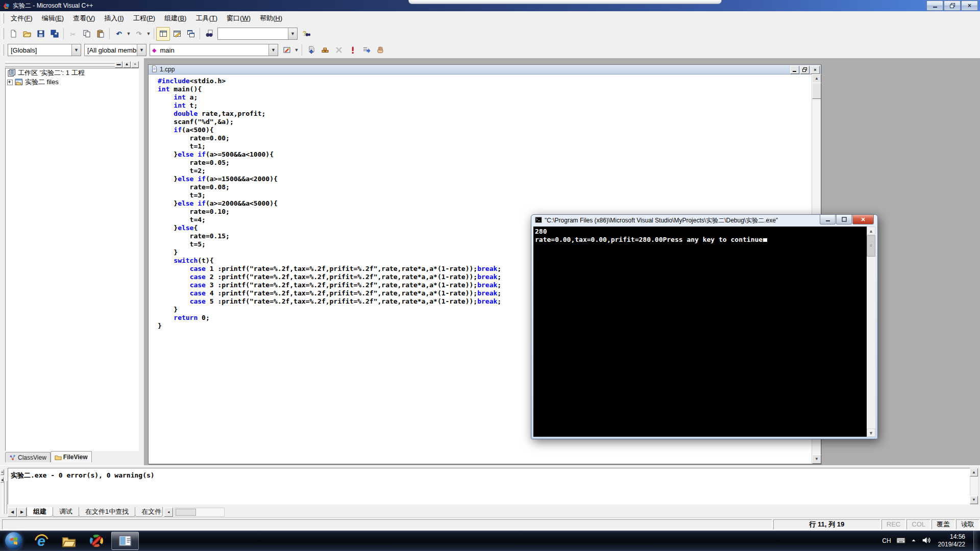  I want to click on panel-tab-fileview: FileView, so click(71, 457).